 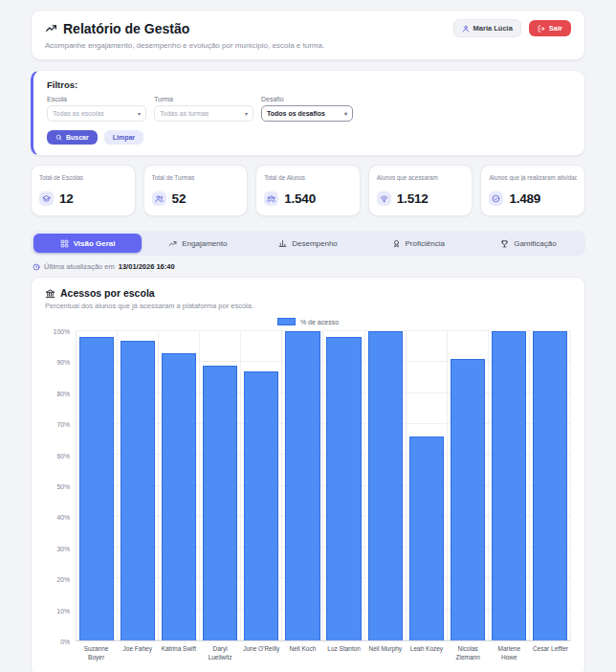 What do you see at coordinates (67, 199) in the screenshot?
I see `stat-value: 12` at bounding box center [67, 199].